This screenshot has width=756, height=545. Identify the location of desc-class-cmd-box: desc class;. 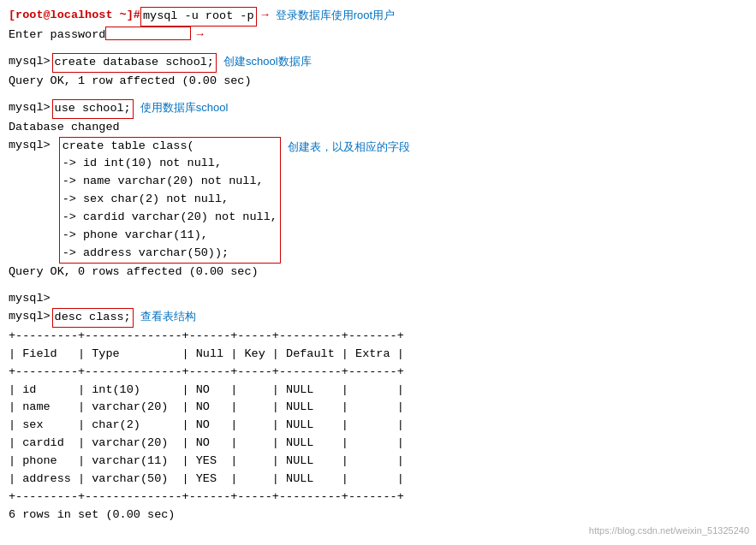
(92, 318).